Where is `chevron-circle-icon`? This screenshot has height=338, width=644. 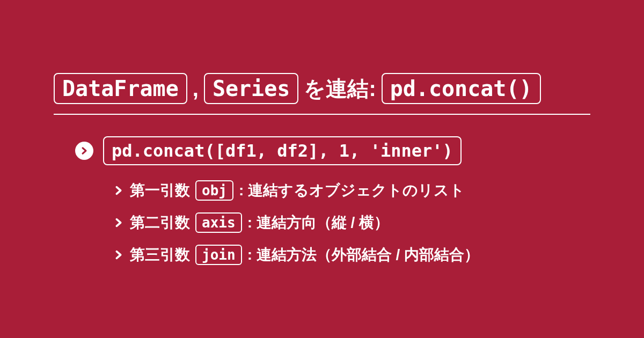 chevron-circle-icon is located at coordinates (84, 151).